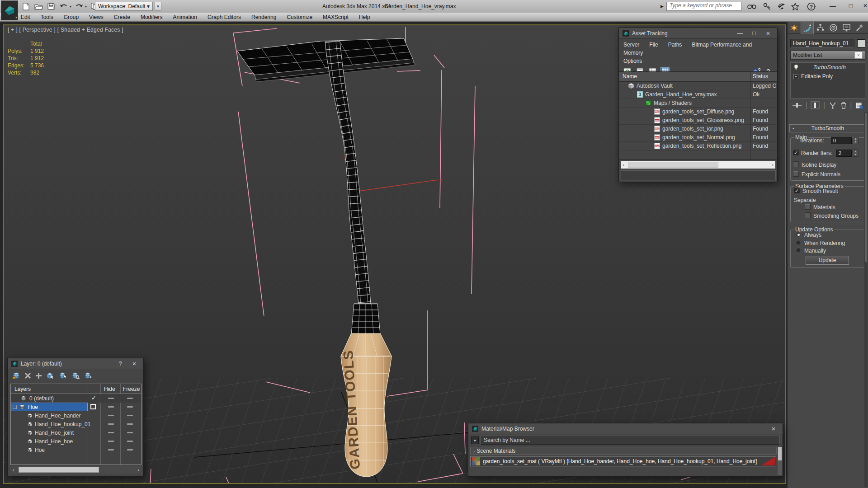 This screenshot has height=488, width=868. What do you see at coordinates (623, 461) in the screenshot?
I see `material-list-item: garden_tools_set_mat ( VRayMtl ) [Hand_H…` at bounding box center [623, 461].